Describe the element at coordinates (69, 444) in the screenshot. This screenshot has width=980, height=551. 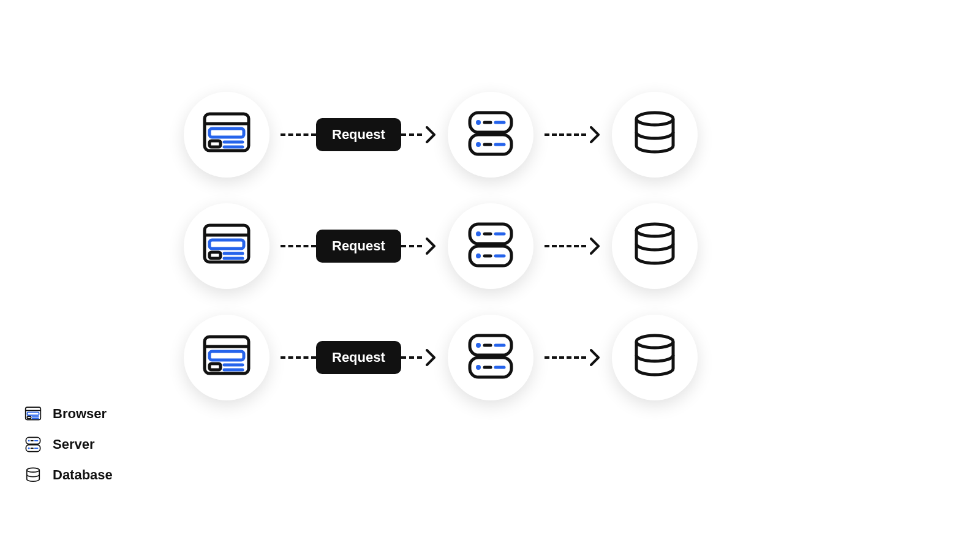
I see `legend: Browser Server Database` at that location.